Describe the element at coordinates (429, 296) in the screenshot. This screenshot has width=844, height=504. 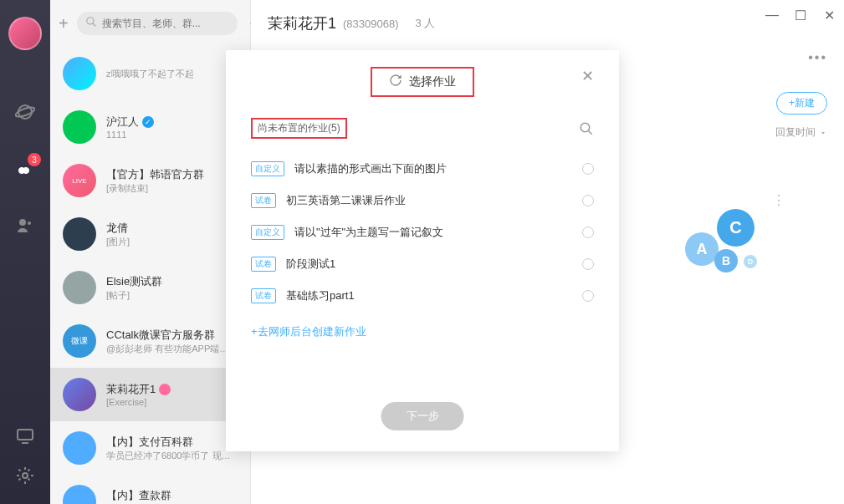
I see `homework-name: 基础练习part1` at that location.